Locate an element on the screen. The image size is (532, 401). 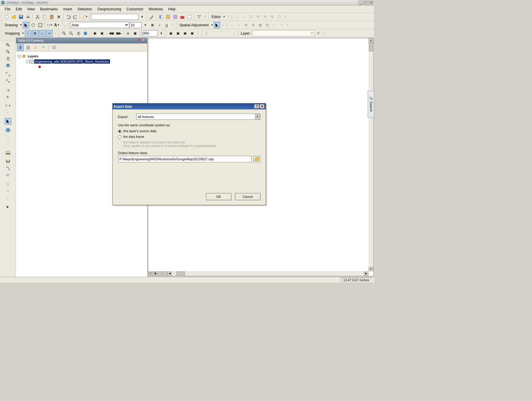
minimize-button: _ is located at coordinates (361, 3).